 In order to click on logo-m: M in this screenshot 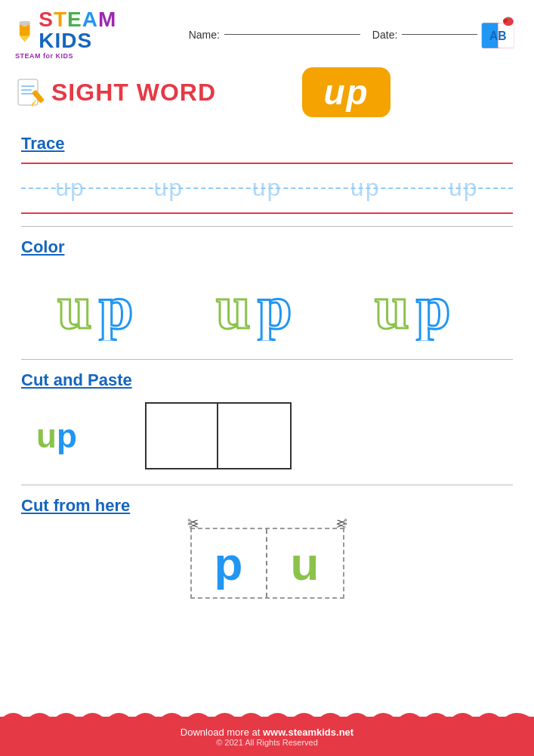, I will do `click(107, 20)`.